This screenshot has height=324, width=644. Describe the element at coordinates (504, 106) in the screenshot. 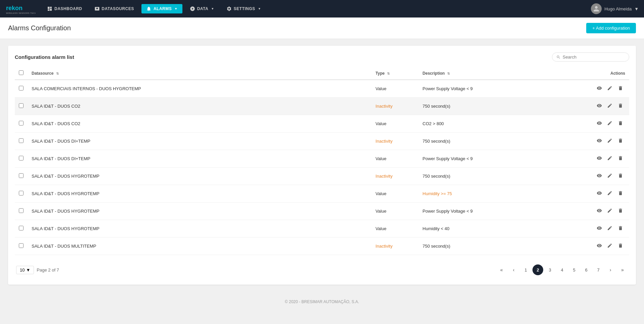

I see `row-description: 750 second(s)` at that location.